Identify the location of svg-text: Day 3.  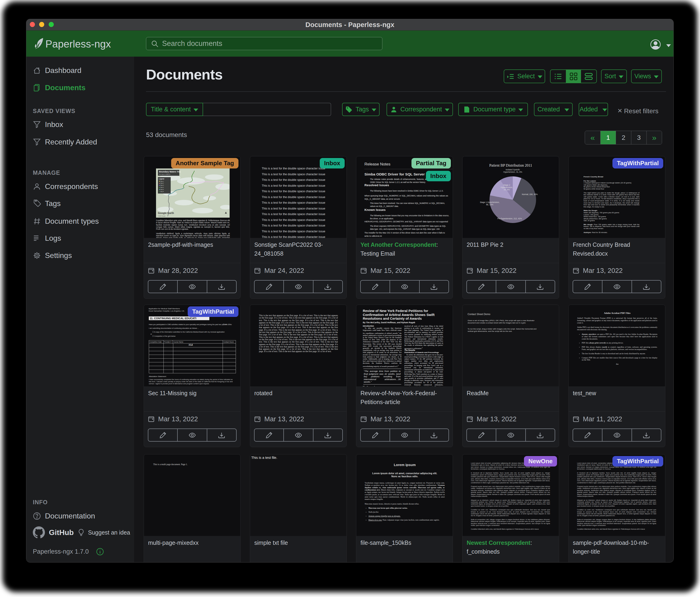
(162, 185).